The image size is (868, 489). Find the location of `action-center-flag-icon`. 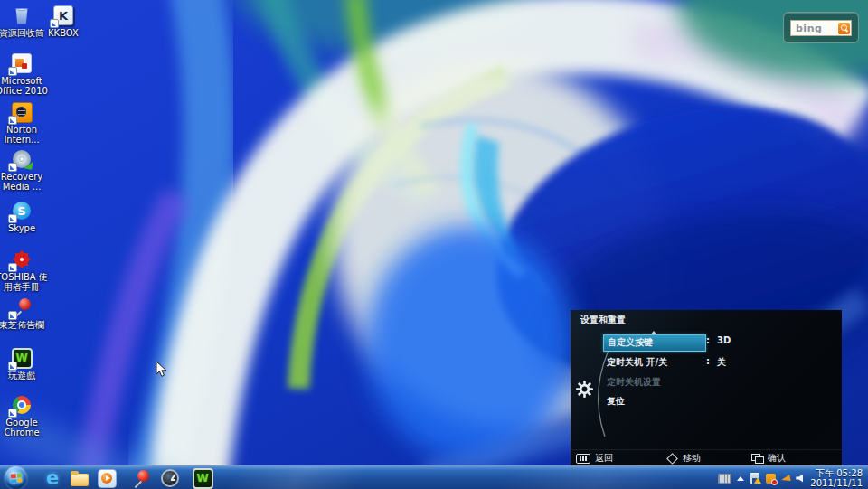

action-center-flag-icon is located at coordinates (755, 478).